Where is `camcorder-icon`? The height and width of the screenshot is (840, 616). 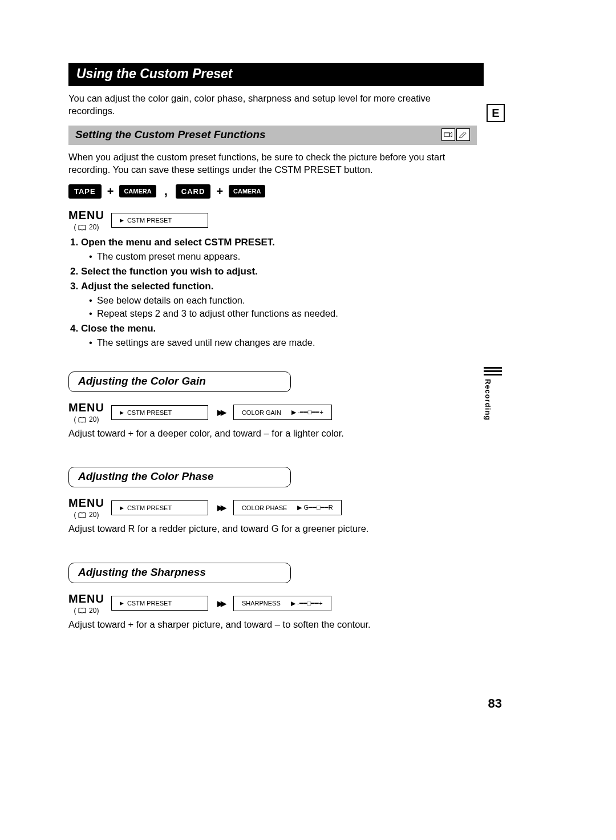 camcorder-icon is located at coordinates (448, 135).